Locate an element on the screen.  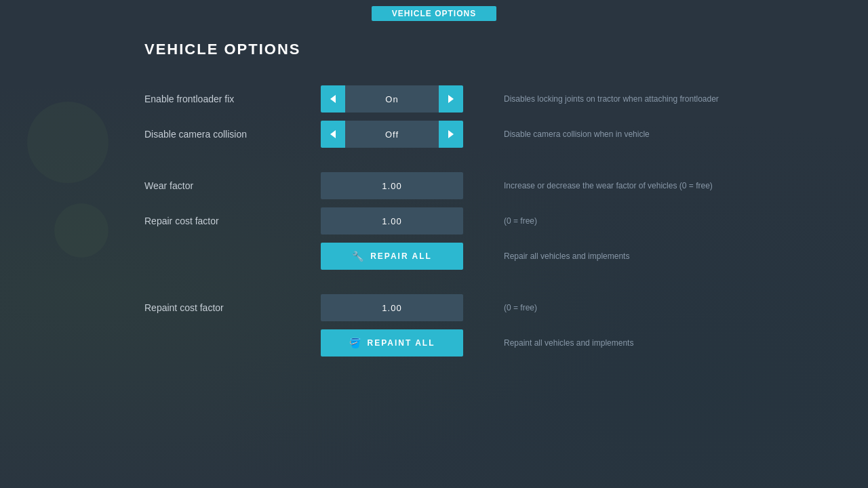
repaint-all-description: Repaint all vehicles and implements is located at coordinates (568, 343).